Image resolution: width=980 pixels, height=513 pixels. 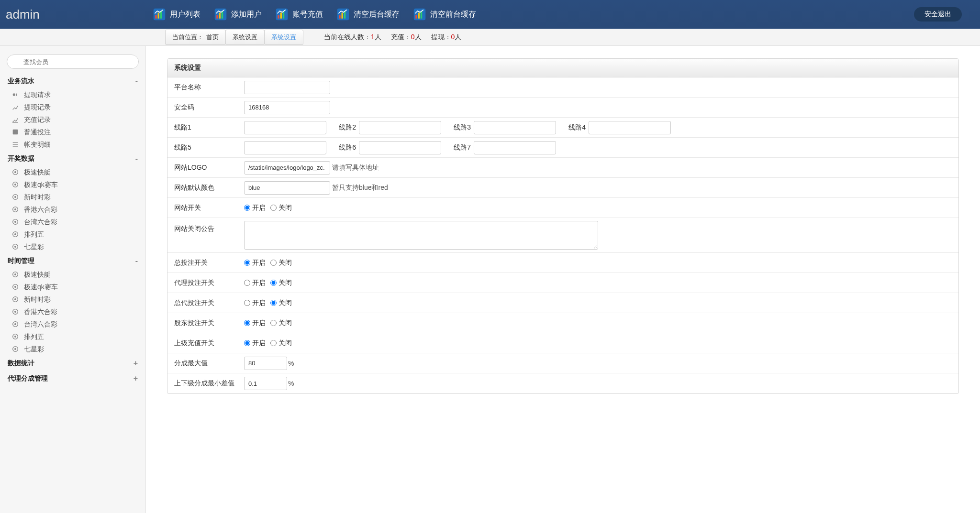 What do you see at coordinates (73, 379) in the screenshot?
I see `side-title-4: 代理分成管理+` at bounding box center [73, 379].